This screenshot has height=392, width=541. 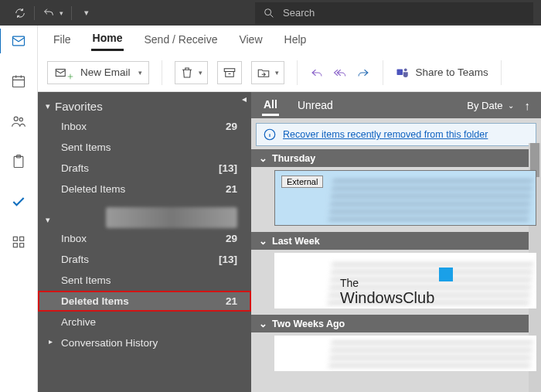 I want to click on search-icon, so click(x=269, y=13).